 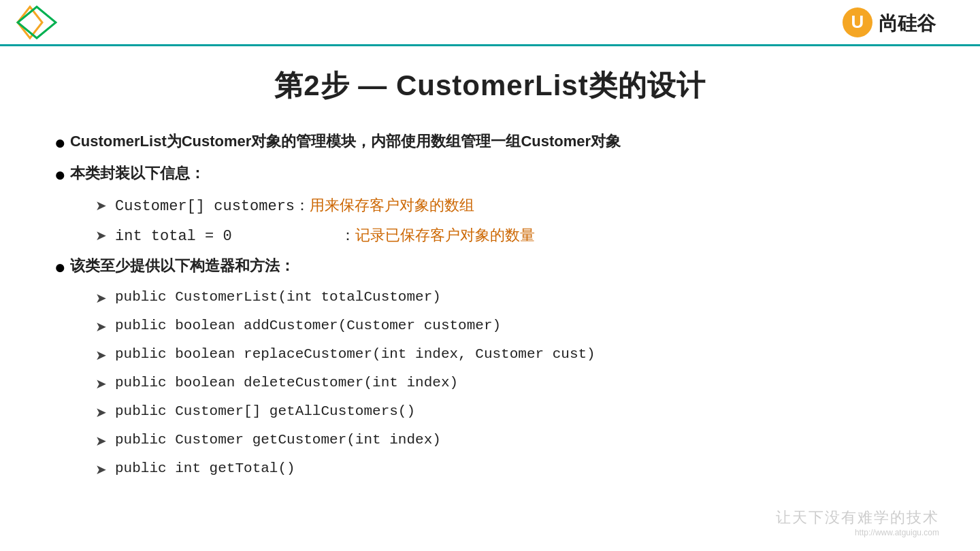 What do you see at coordinates (510, 326) in the screenshot?
I see `method-item-2: ➤ public boolean addCustomer(Customer cu…` at bounding box center [510, 326].